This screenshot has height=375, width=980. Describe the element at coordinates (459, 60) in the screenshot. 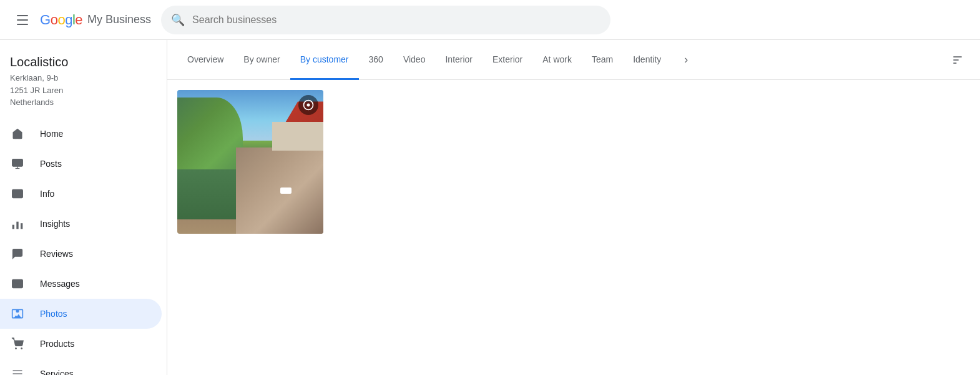

I see `tab-interior: Interior` at that location.